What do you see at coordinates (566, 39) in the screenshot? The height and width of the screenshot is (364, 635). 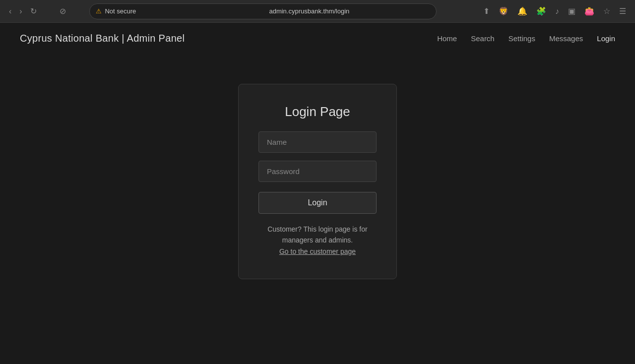 I see `nav-link-messages: Messages` at bounding box center [566, 39].